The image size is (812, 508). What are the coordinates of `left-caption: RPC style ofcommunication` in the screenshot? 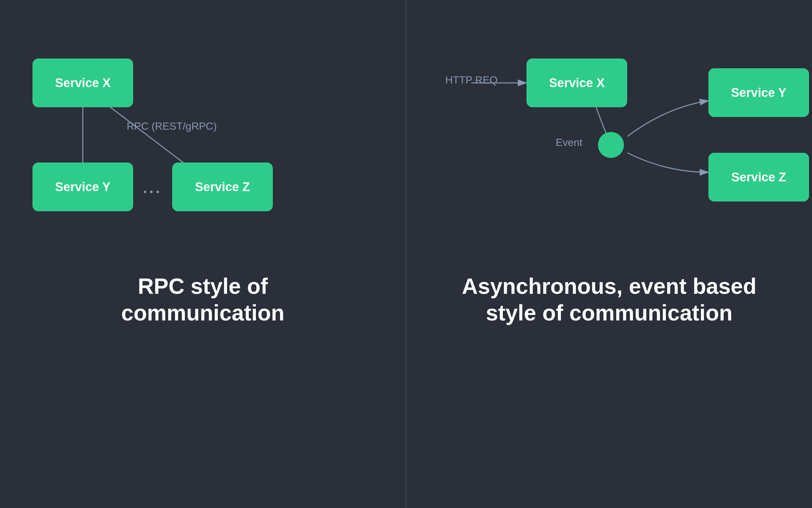 It's located at (203, 303).